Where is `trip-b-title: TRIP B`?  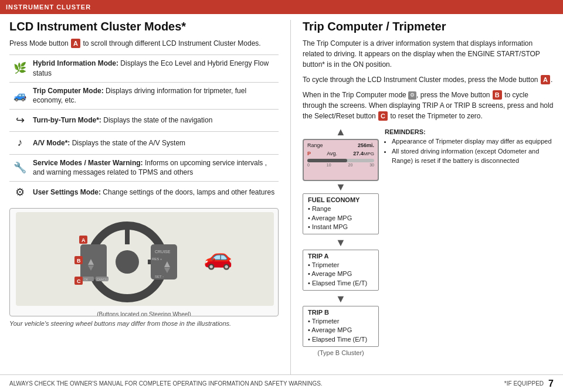
trip-b-title: TRIP B is located at coordinates (341, 312).